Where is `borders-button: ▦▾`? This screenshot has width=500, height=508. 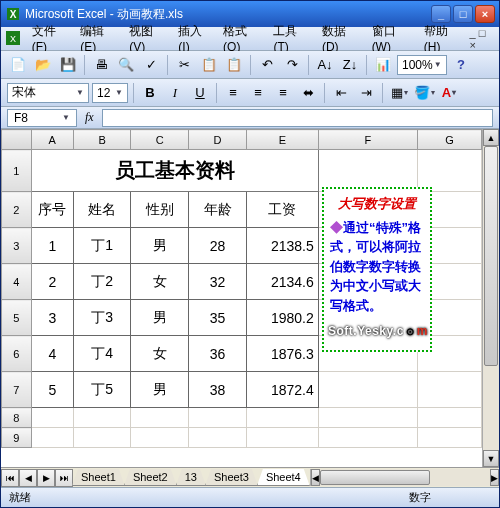
borders-button: ▦▾ is located at coordinates (399, 93).